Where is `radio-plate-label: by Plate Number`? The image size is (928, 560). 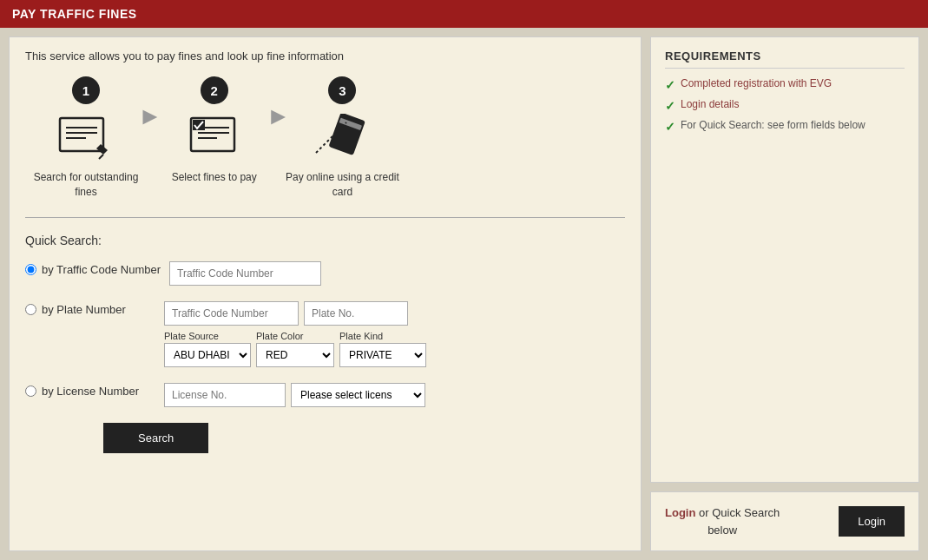 radio-plate-label: by Plate Number is located at coordinates (83, 309).